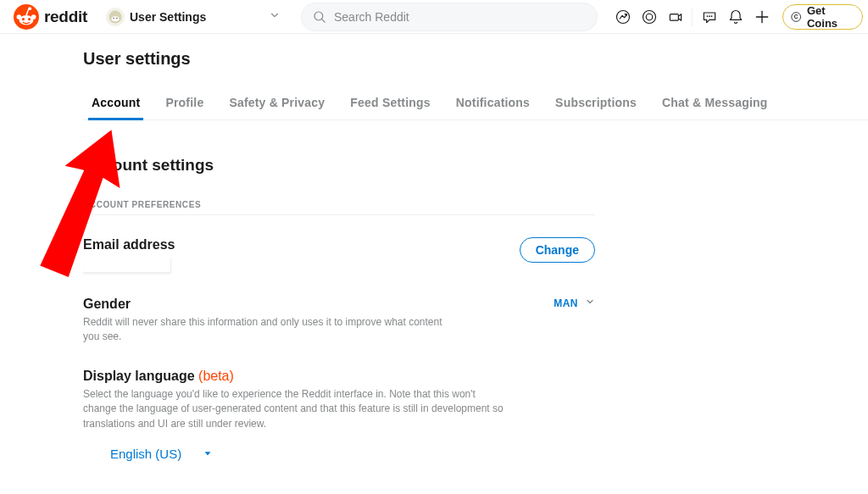 This screenshot has width=868, height=494. Describe the element at coordinates (115, 103) in the screenshot. I see `tab-account: Account` at that location.